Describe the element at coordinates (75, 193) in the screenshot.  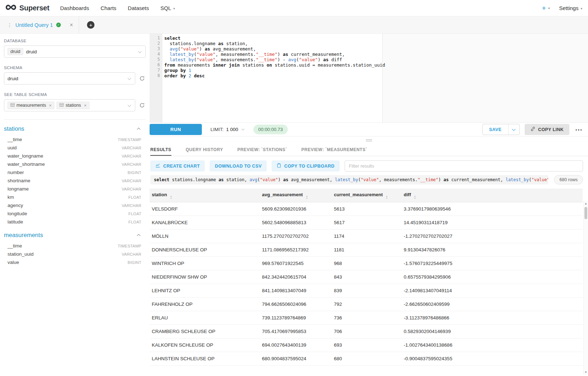
I see `table-schema-list: stations__timeTIMESTAMPuuidVARCHARwater_…` at that location.